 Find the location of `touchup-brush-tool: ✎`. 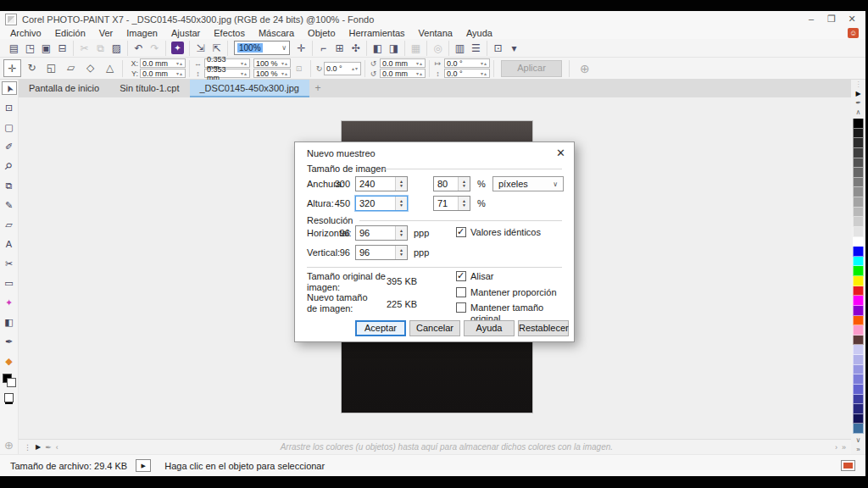

touchup-brush-tool: ✎ is located at coordinates (9, 205).